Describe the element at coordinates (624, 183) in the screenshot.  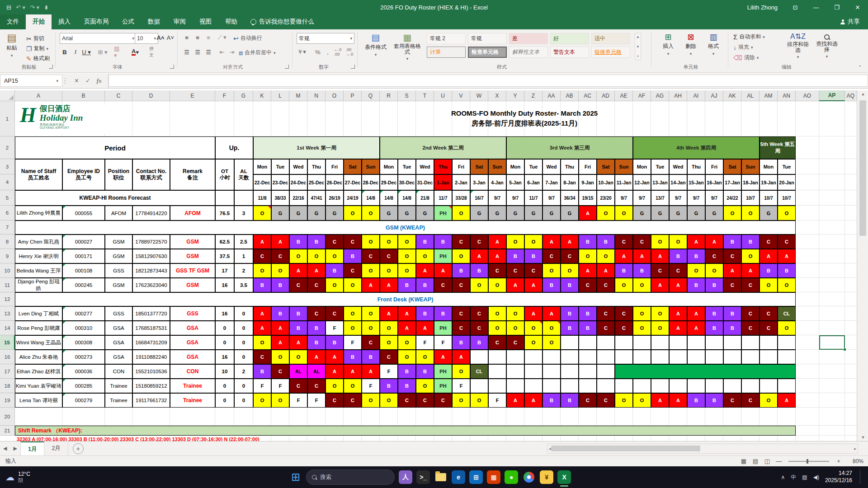
I see `date-header-cell: 11-Jan` at that location.